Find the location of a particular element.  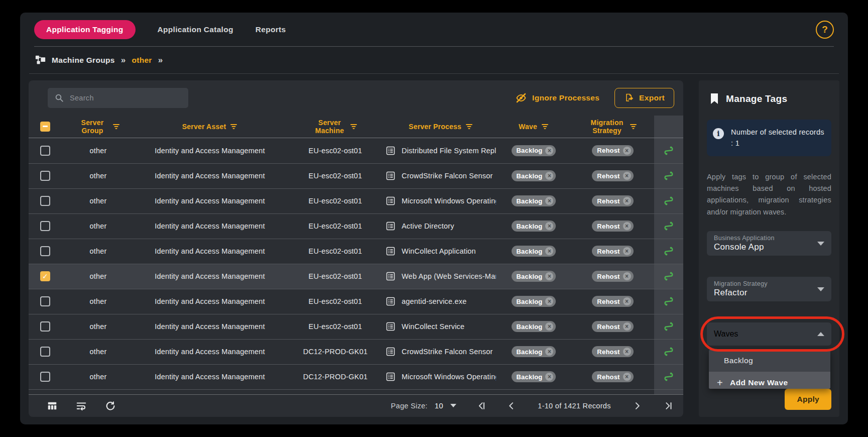

migration-strategy-select: Migration Strategy Refactor is located at coordinates (769, 289).